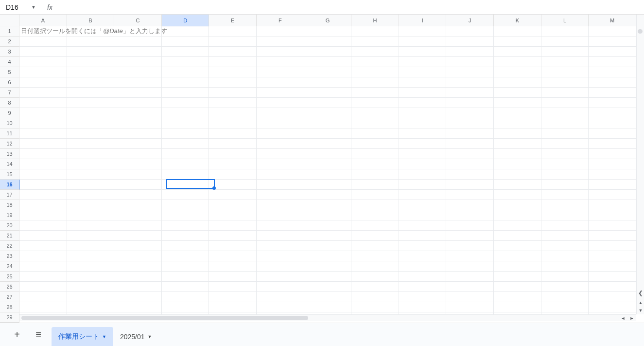 Image resolution: width=644 pixels, height=346 pixels. Describe the element at coordinates (10, 317) in the screenshot. I see `row-header: 29` at that location.